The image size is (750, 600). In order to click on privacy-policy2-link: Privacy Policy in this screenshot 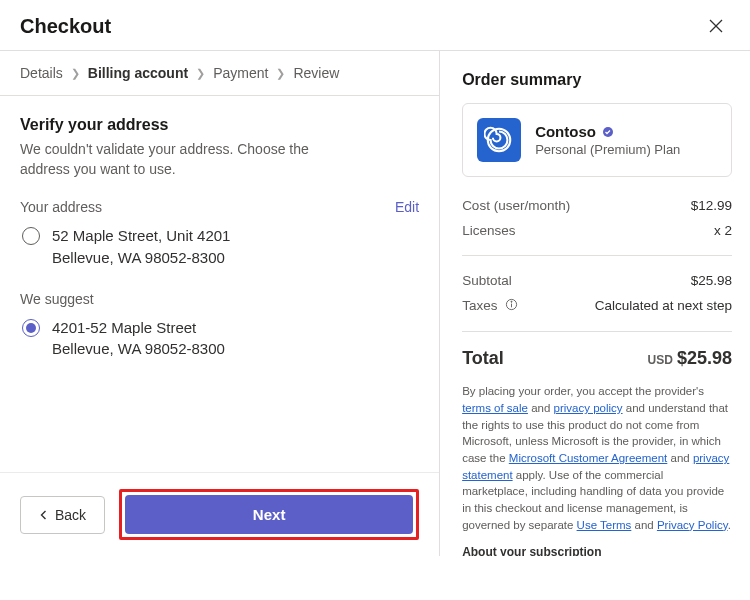, I will do `click(692, 525)`.